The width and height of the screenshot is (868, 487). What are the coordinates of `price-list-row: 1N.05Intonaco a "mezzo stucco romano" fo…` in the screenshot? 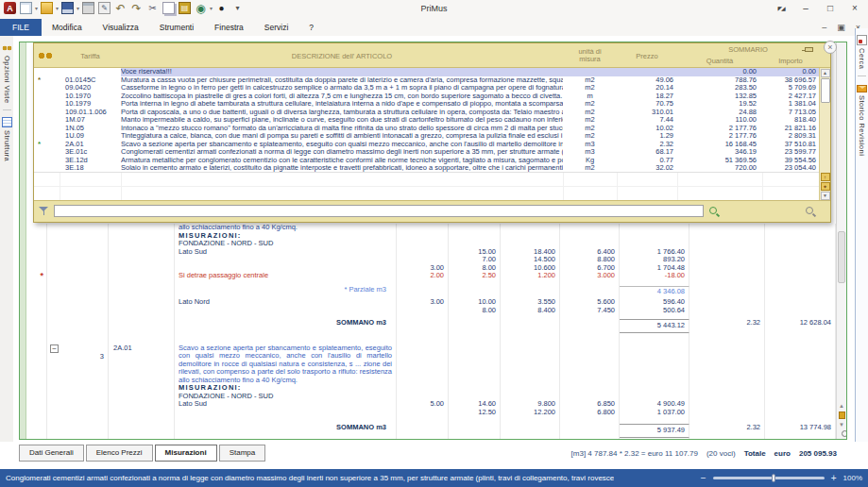 It's located at (427, 128).